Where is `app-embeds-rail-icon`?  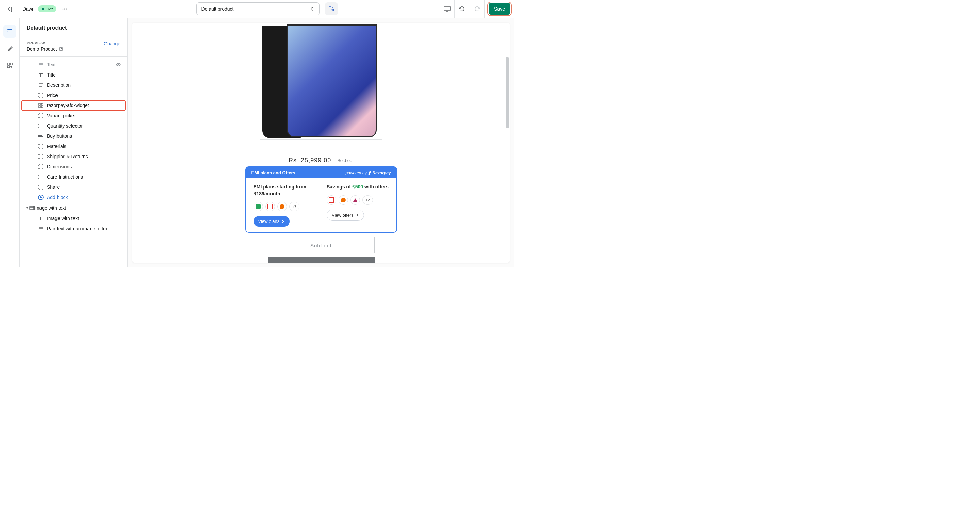
app-embeds-rail-icon is located at coordinates (10, 65).